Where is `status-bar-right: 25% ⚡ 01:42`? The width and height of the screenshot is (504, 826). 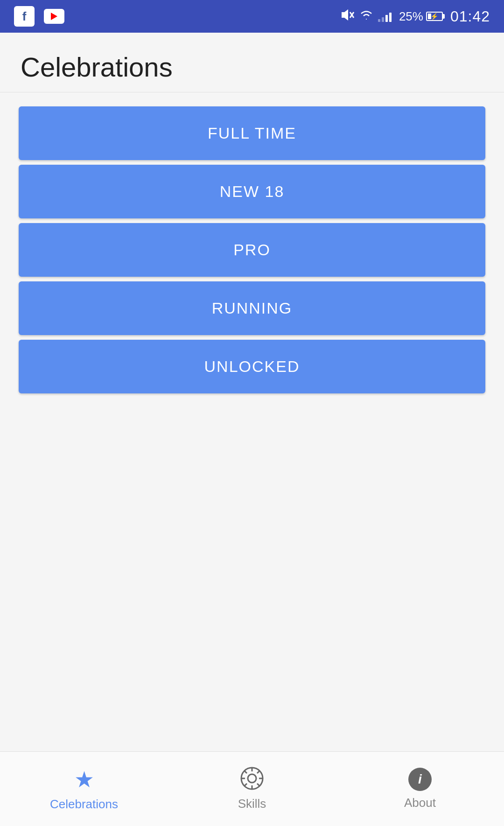 status-bar-right: 25% ⚡ 01:42 is located at coordinates (415, 17).